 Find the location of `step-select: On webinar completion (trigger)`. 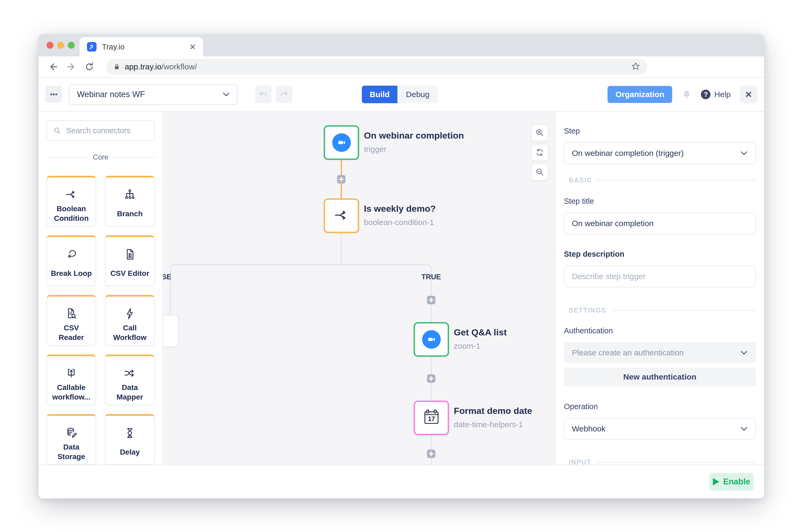

step-select: On webinar completion (trigger) is located at coordinates (660, 153).